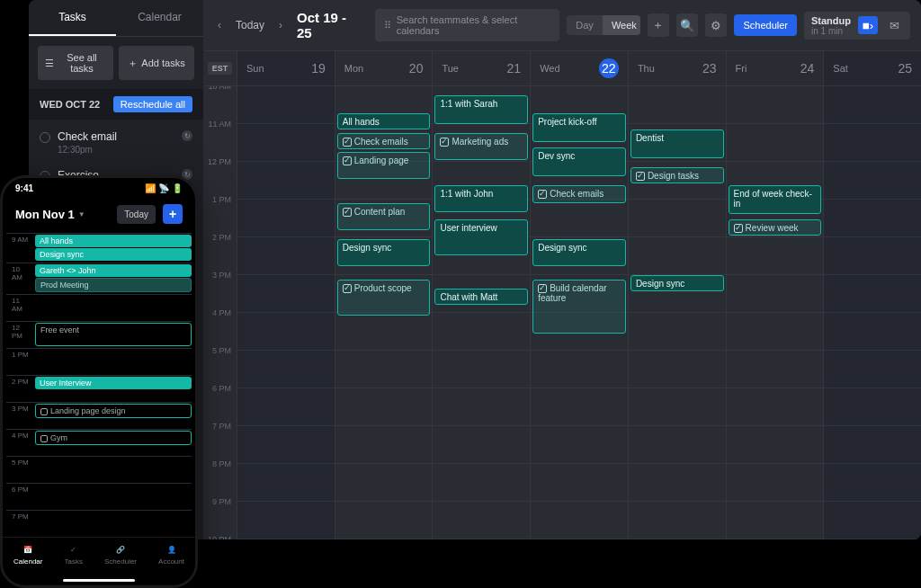 Image resolution: width=921 pixels, height=588 pixels. What do you see at coordinates (220, 68) in the screenshot?
I see `timezone-cell: EST` at bounding box center [220, 68].